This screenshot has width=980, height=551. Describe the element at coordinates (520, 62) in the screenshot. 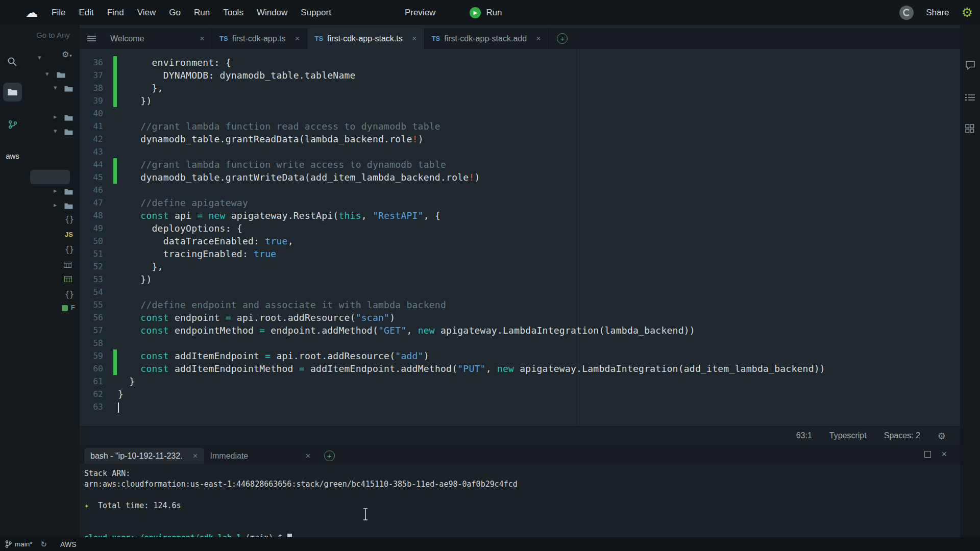

I see `code-line: 36 environment: {` at that location.